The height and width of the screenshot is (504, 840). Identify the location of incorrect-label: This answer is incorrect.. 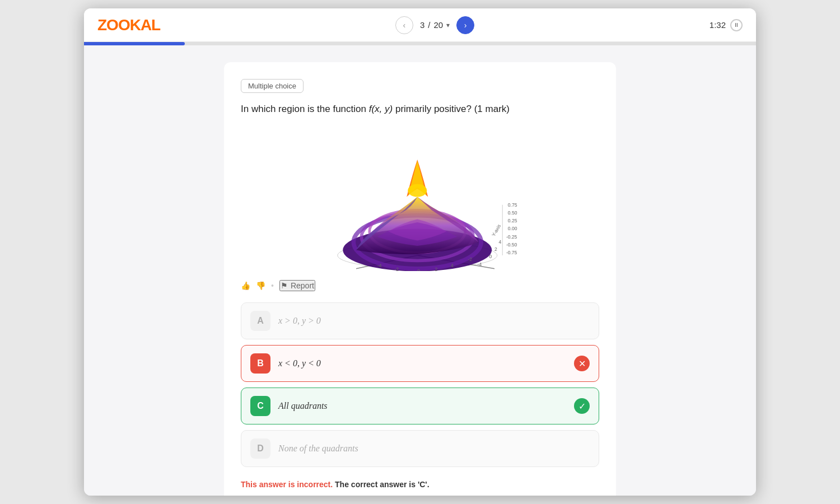
(287, 484).